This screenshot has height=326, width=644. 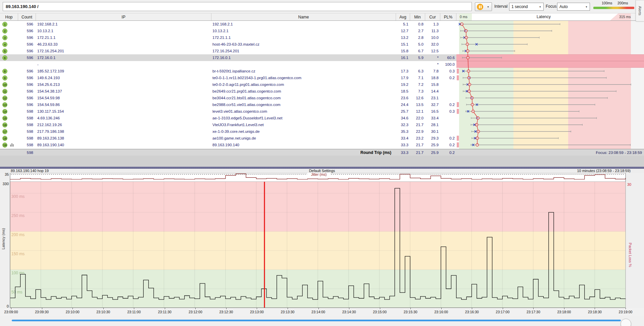 I want to click on min-cell: 7.2, so click(x=417, y=85).